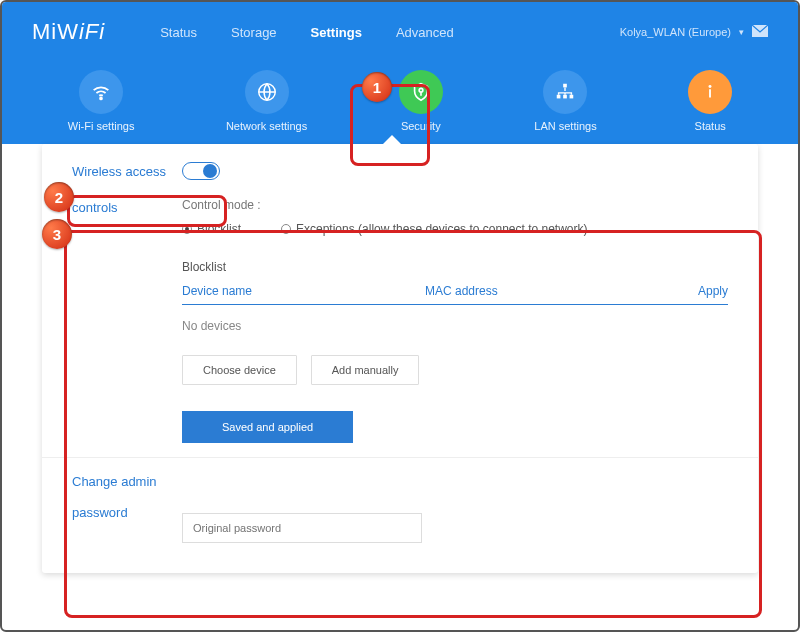  Describe the element at coordinates (254, 32) in the screenshot. I see `tab-storage: Storage` at that location.